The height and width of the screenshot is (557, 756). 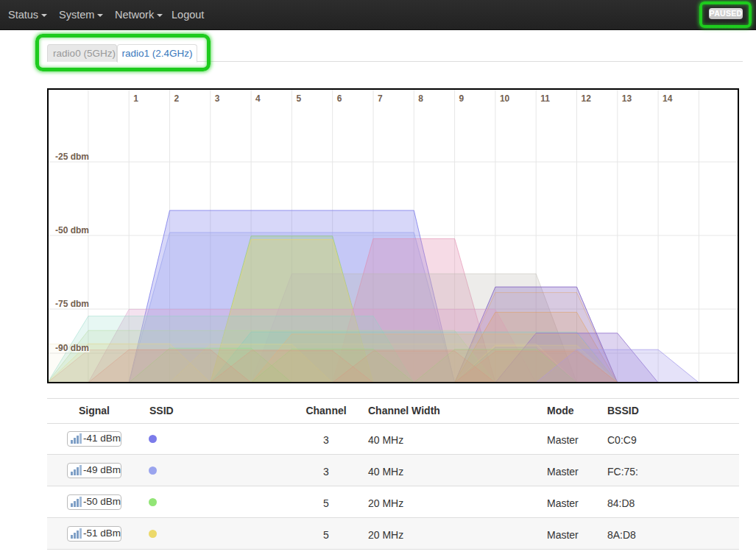 I want to click on svg-text: 12, so click(x=587, y=99).